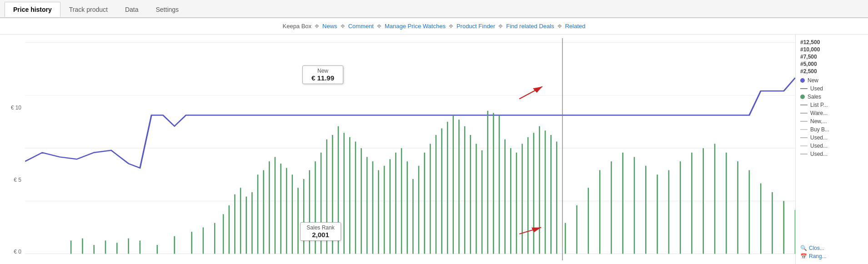 Image resolution: width=868 pixels, height=264 pixels. I want to click on legend-new: New, so click(832, 80).